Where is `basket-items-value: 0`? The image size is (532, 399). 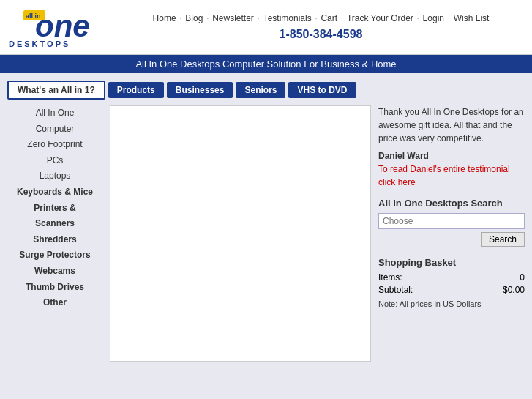 basket-items-value: 0 is located at coordinates (522, 277).